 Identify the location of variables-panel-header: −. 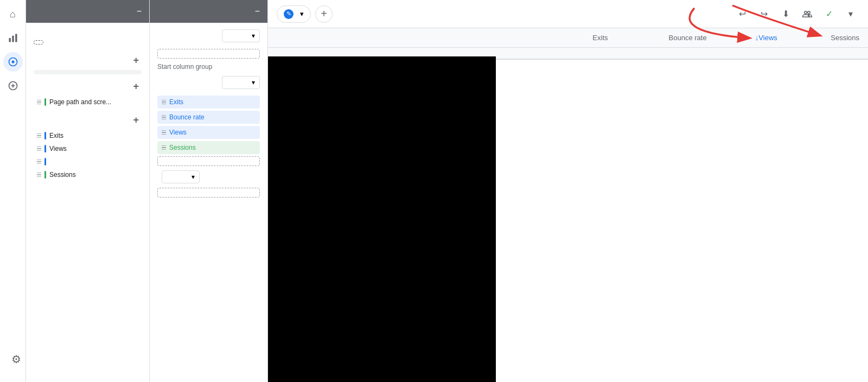
(88, 11).